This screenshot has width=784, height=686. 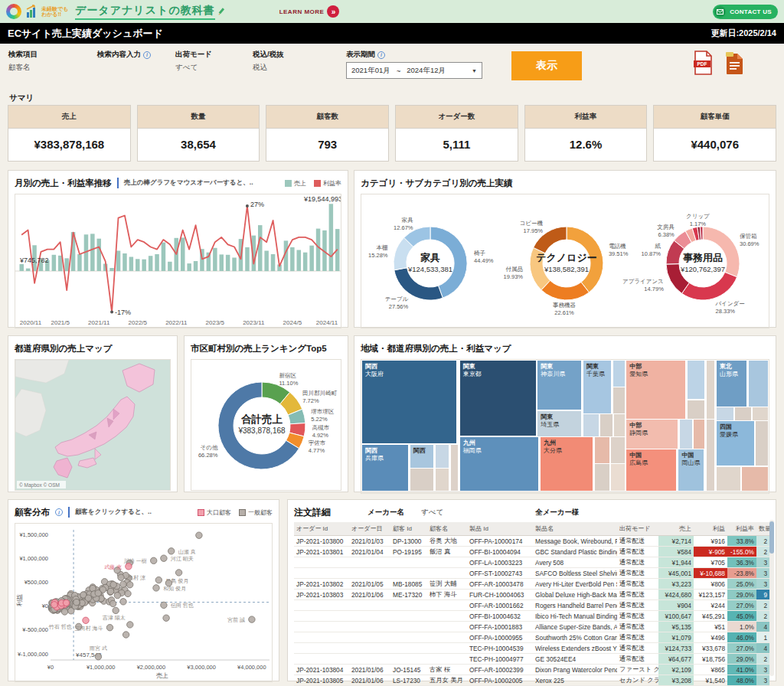 I want to click on table-row: JP-2021-1038022021/01/05MB-18085笹渕 大輔OFF…, so click(x=531, y=584).